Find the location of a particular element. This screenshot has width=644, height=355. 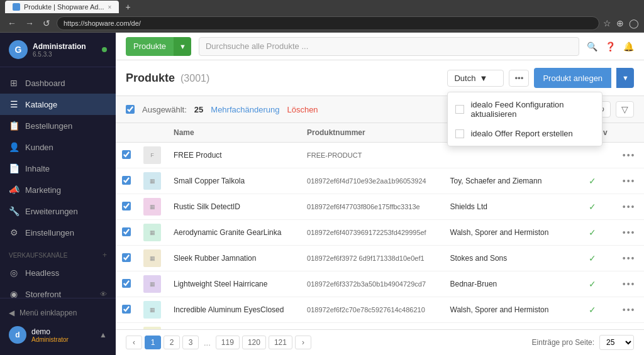

user-menu-chevron-icon: ▲ is located at coordinates (103, 335).